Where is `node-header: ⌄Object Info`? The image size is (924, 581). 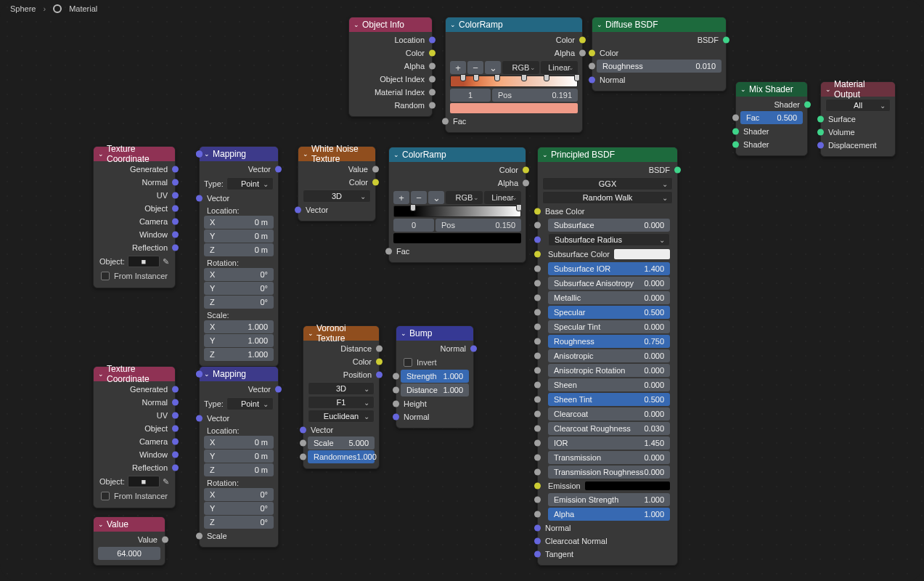
node-header: ⌄Object Info is located at coordinates (391, 25).